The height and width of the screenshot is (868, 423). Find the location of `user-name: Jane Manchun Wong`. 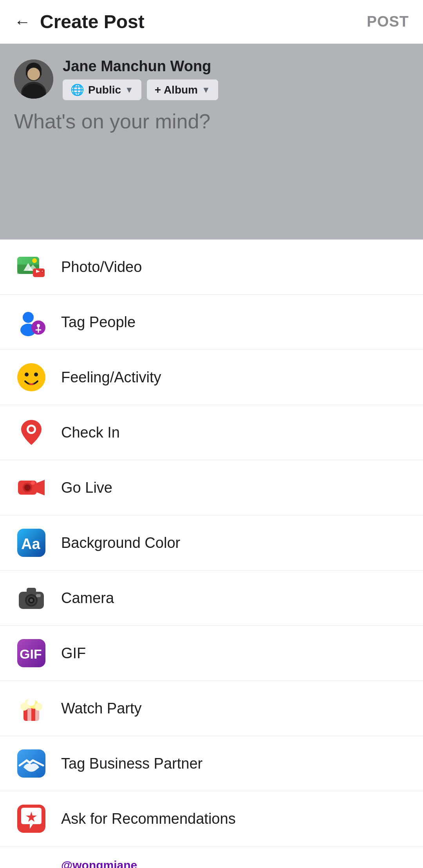

user-name: Jane Manchun Wong is located at coordinates (140, 67).